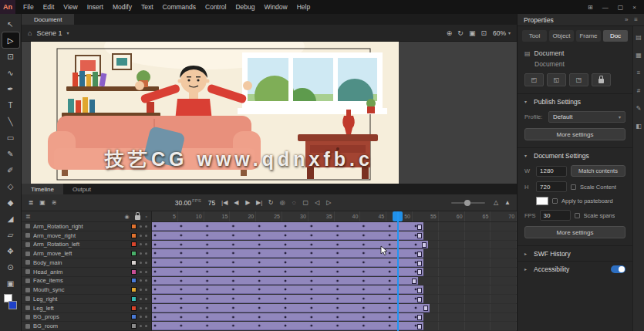  I want to click on accessibility-header: ▸ Accessibility, so click(575, 269).